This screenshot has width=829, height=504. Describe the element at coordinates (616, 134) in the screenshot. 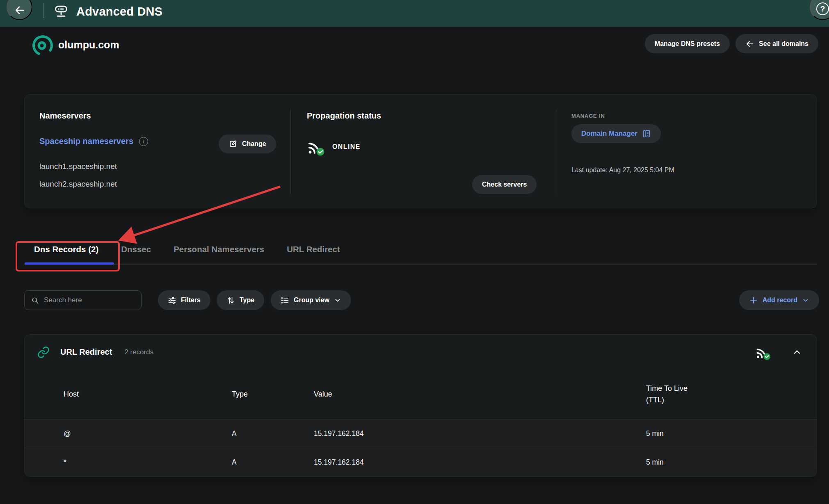

I see `domain-manager-button: Domain Manager` at that location.